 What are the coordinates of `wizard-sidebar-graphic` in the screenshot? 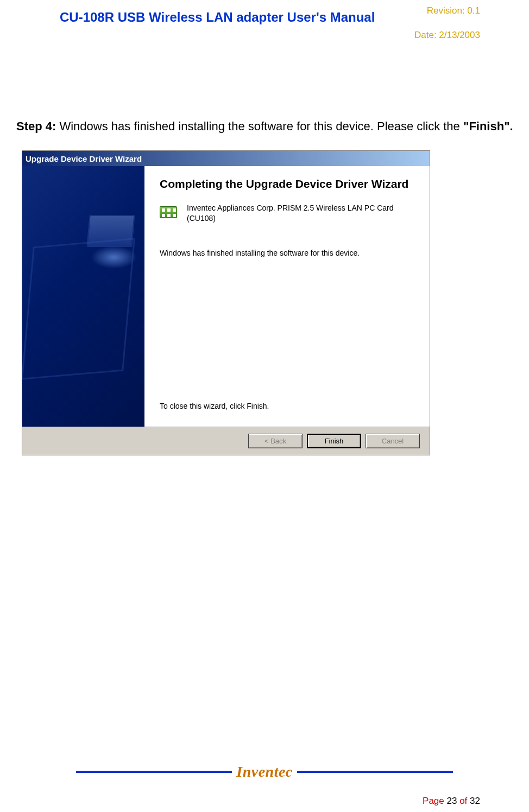 It's located at (84, 296).